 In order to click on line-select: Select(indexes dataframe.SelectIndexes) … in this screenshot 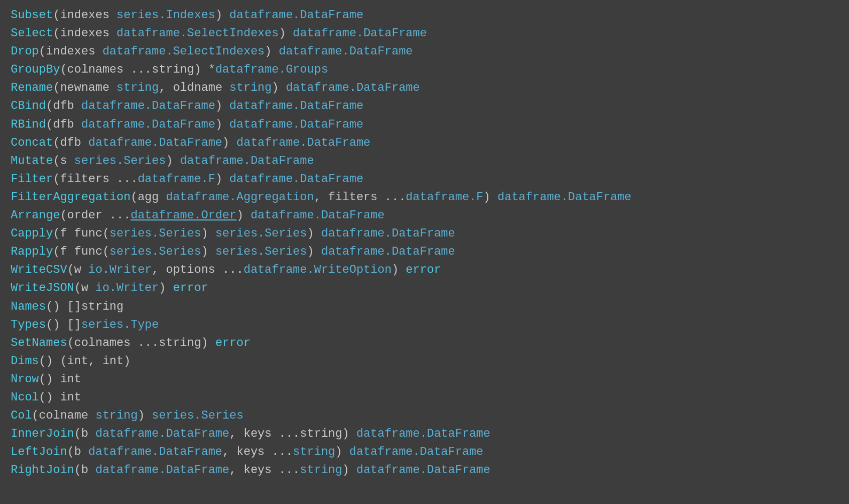, I will do `click(424, 34)`.